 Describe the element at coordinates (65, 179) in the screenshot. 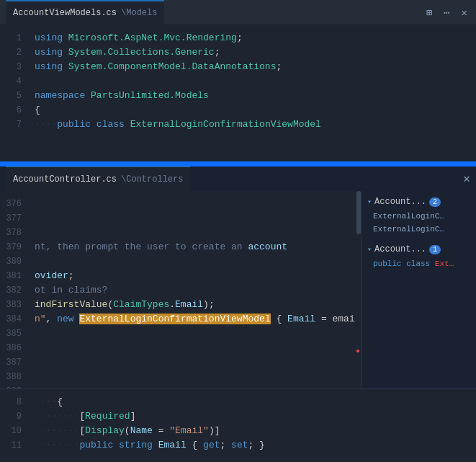

I see `bottom-tab-filename: AccountController.cs` at that location.